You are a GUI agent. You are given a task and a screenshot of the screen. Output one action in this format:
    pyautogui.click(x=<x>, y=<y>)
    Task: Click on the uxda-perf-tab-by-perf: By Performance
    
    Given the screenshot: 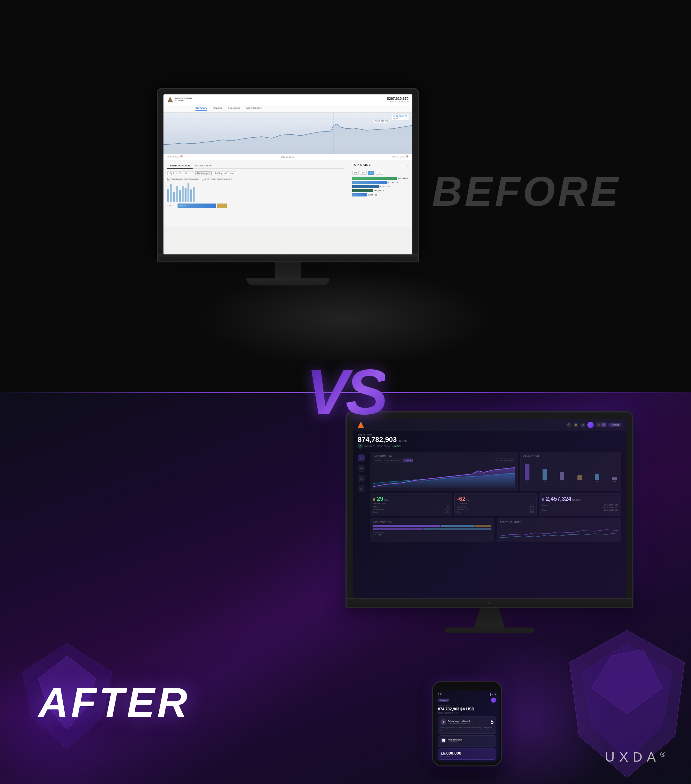 What is the action you would take?
    pyautogui.click(x=393, y=461)
    